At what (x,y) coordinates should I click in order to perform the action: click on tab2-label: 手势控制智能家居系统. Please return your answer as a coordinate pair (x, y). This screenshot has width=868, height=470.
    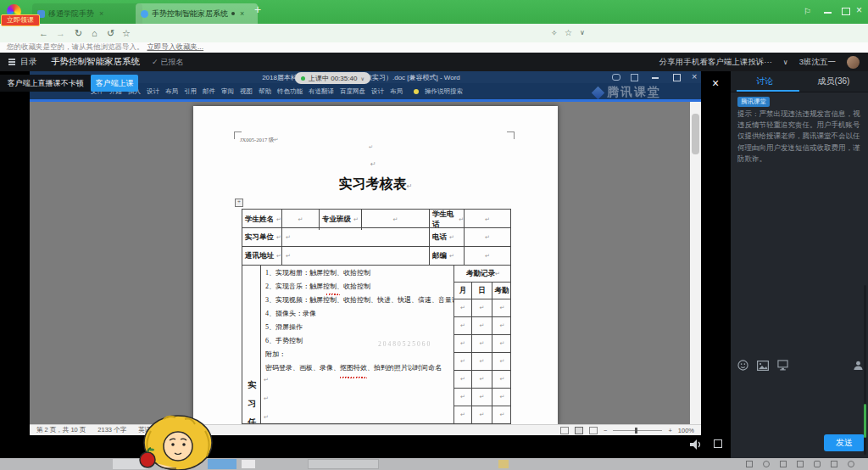
    Looking at the image, I should click on (190, 14).